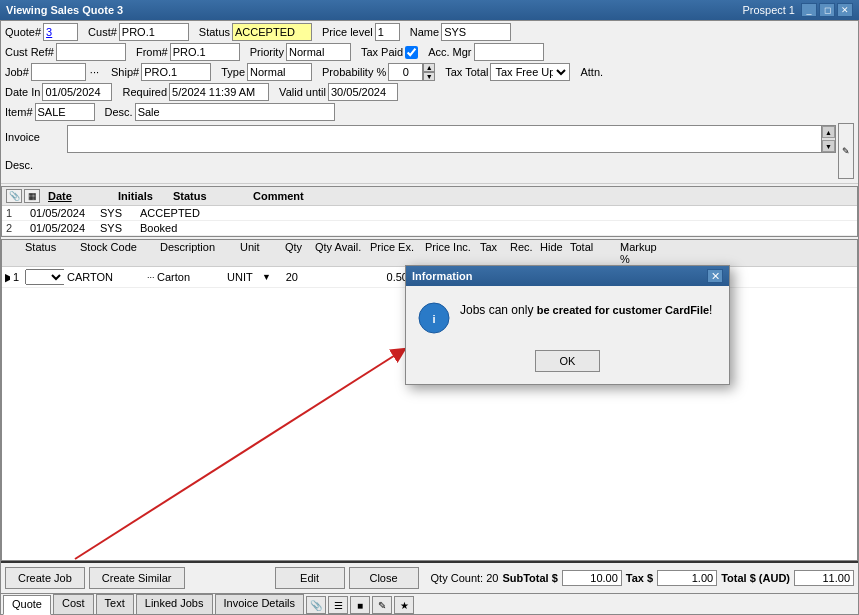  What do you see at coordinates (824, 578) in the screenshot?
I see `total-value` at bounding box center [824, 578].